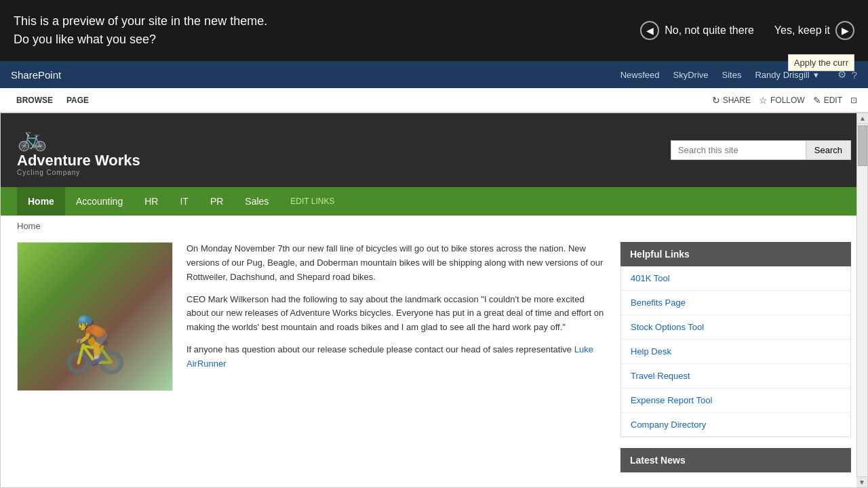  Describe the element at coordinates (77, 100) in the screenshot. I see `page-button: PAGE` at that location.